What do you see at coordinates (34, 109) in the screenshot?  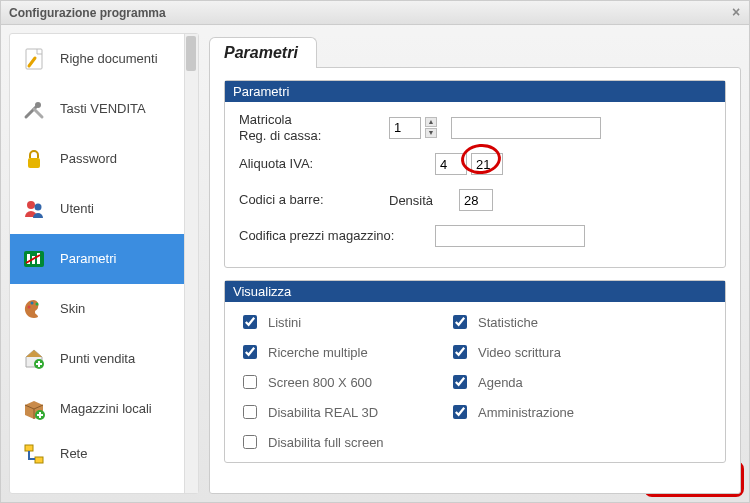 I see `tools-icon` at bounding box center [34, 109].